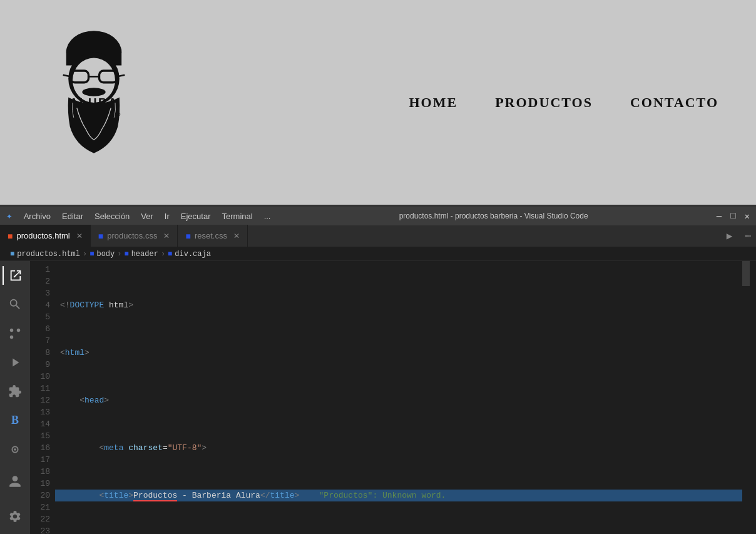 This screenshot has height=534, width=756. I want to click on tab-label-productos-html: productos.html, so click(43, 235).